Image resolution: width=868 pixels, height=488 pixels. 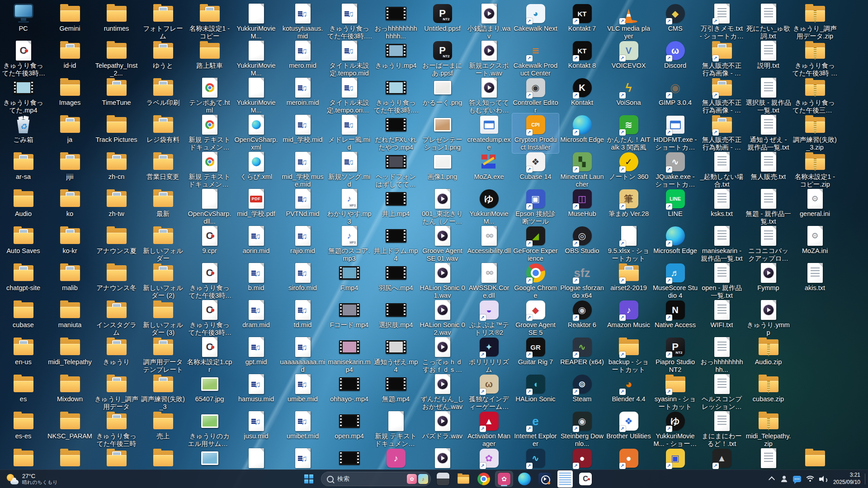 I want to click on desktop-icon: ja, so click(x=70, y=129).